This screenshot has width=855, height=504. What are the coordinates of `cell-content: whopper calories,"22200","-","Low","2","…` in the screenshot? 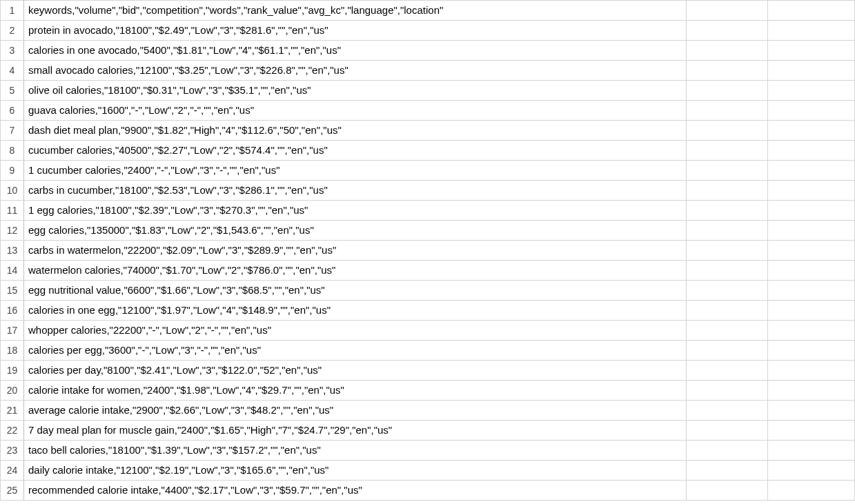 It's located at (355, 331).